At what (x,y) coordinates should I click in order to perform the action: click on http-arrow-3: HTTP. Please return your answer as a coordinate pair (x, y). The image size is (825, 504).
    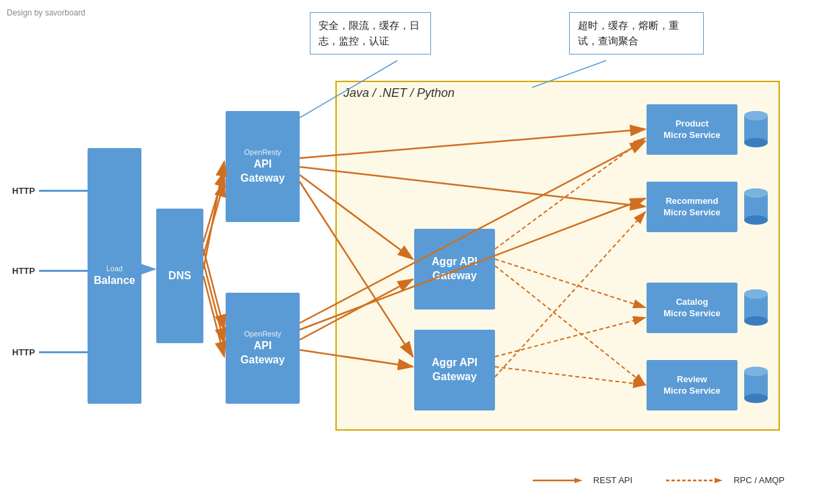
    Looking at the image, I should click on (54, 353).